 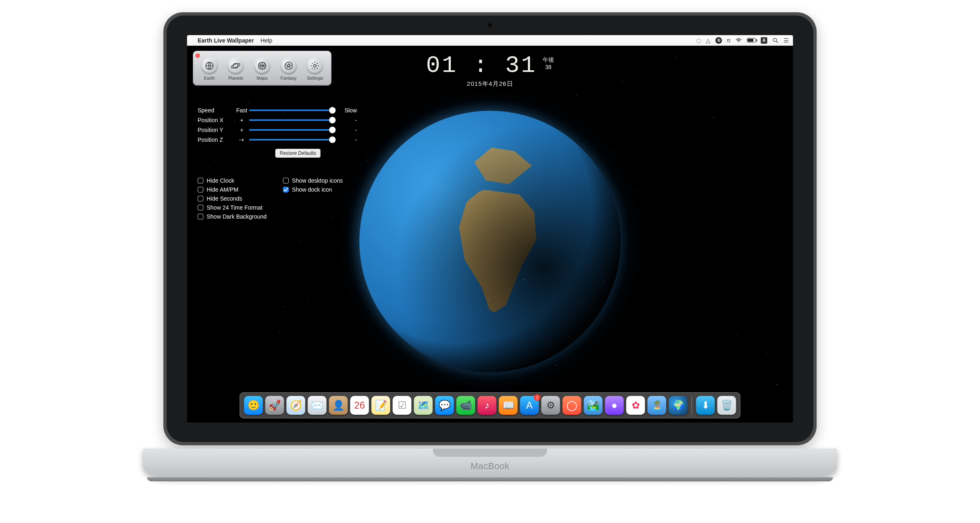 I want to click on slider-speed, so click(x=291, y=110).